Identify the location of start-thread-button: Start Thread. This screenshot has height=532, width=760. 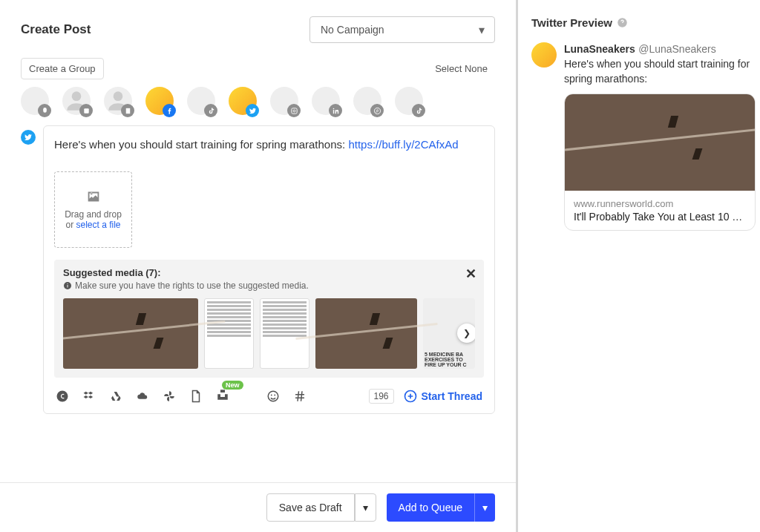
(442, 396).